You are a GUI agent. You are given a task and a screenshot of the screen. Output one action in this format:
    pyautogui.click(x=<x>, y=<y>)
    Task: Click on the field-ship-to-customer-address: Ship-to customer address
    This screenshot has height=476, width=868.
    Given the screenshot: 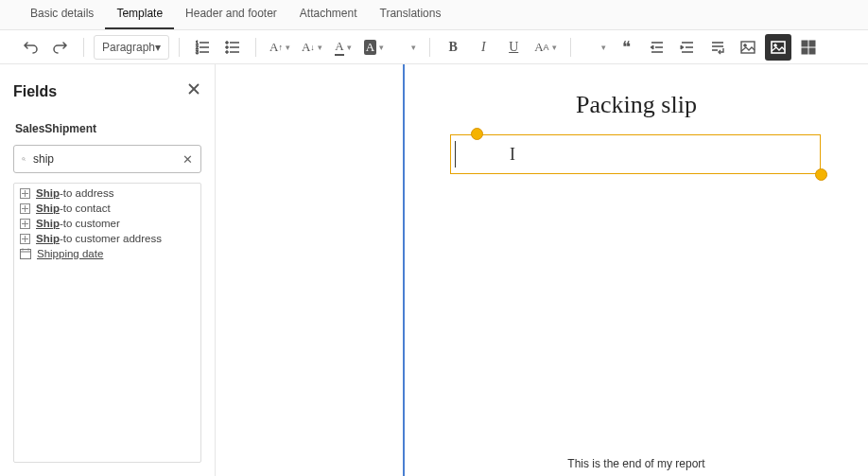 What is the action you would take?
    pyautogui.click(x=108, y=238)
    